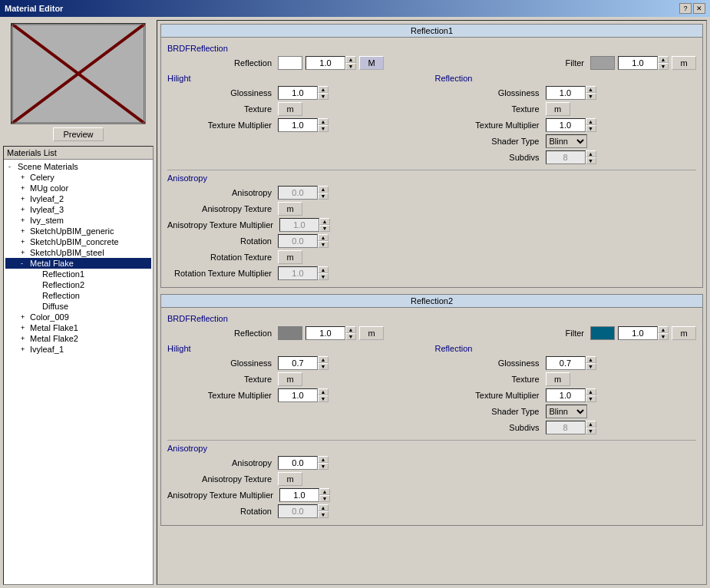 This screenshot has width=710, height=588. I want to click on r1-atm-down: ▼, so click(325, 229).